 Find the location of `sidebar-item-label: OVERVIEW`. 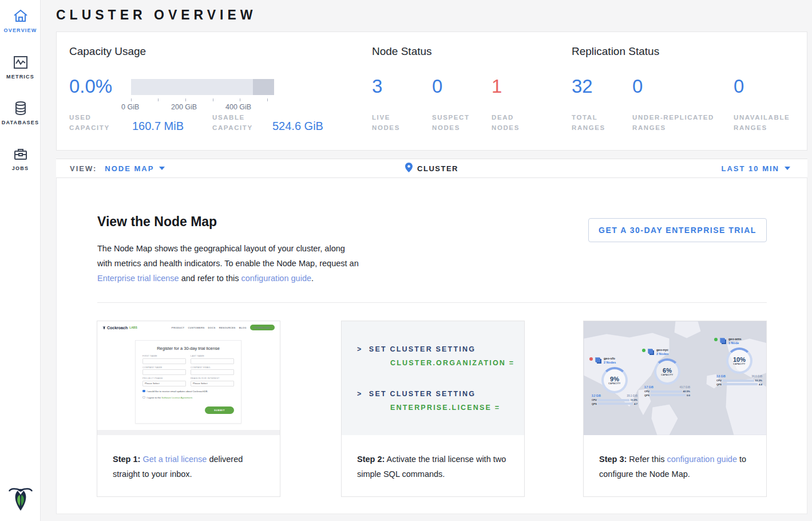

sidebar-item-label: OVERVIEW is located at coordinates (21, 30).